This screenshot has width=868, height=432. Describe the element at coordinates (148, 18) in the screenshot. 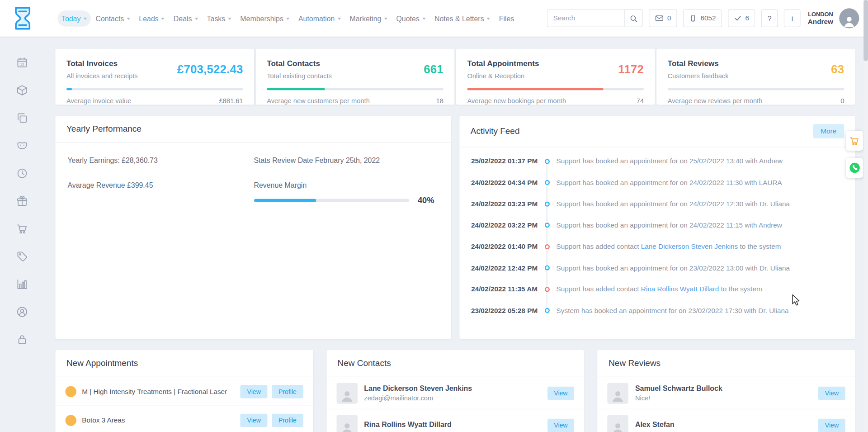

I see `nav-item-label: Leads` at that location.